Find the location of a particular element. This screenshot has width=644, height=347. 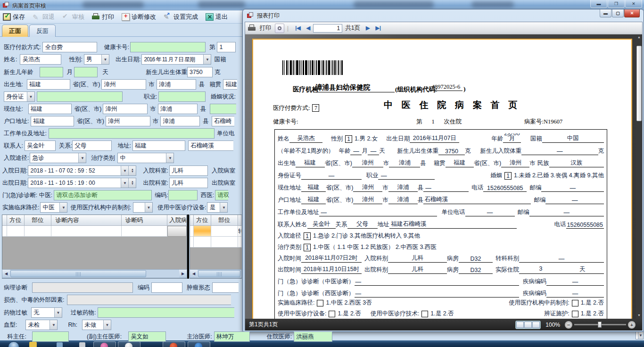

deputy-input: 吴文如 is located at coordinates (147, 337).